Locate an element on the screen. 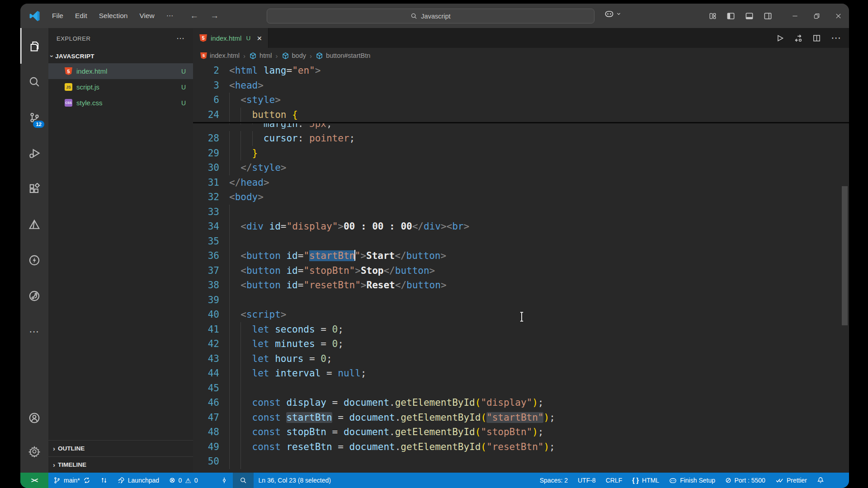  activity-run-debug-icon is located at coordinates (34, 153).